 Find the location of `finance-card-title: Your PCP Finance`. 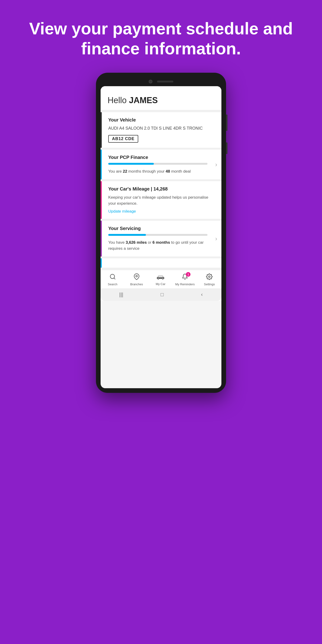

finance-card-title: Your PCP Finance is located at coordinates (158, 158).